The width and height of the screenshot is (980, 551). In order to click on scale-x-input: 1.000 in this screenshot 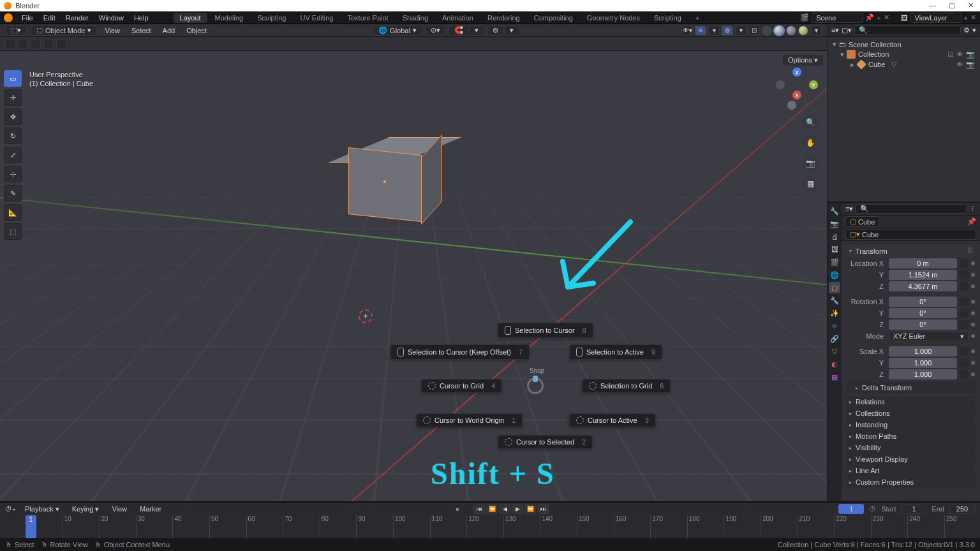, I will do `click(923, 351)`.